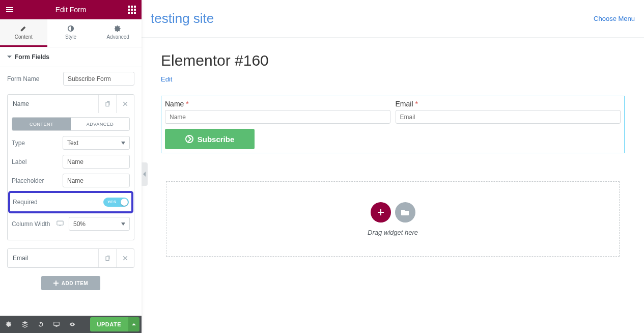  What do you see at coordinates (71, 37) in the screenshot?
I see `tab-style-label: Style` at bounding box center [71, 37].